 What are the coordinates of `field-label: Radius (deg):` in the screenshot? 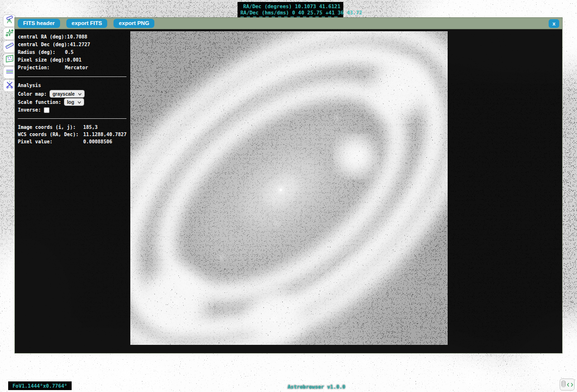 It's located at (41, 52).